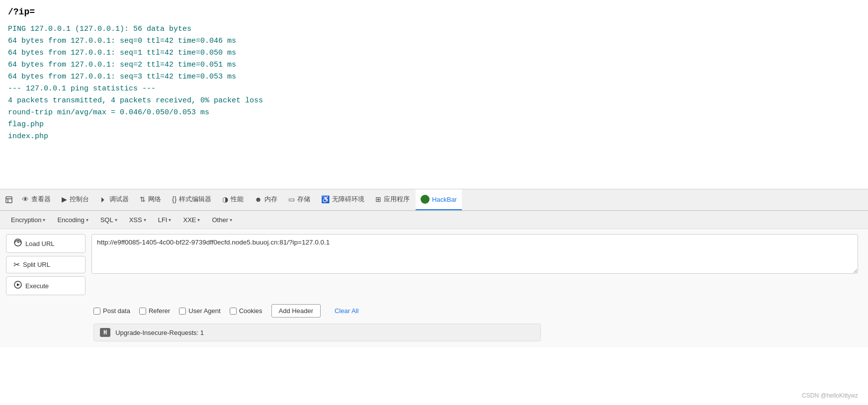  I want to click on action-buttons-group: Load URL ✂ Split URL Execute, so click(46, 264).